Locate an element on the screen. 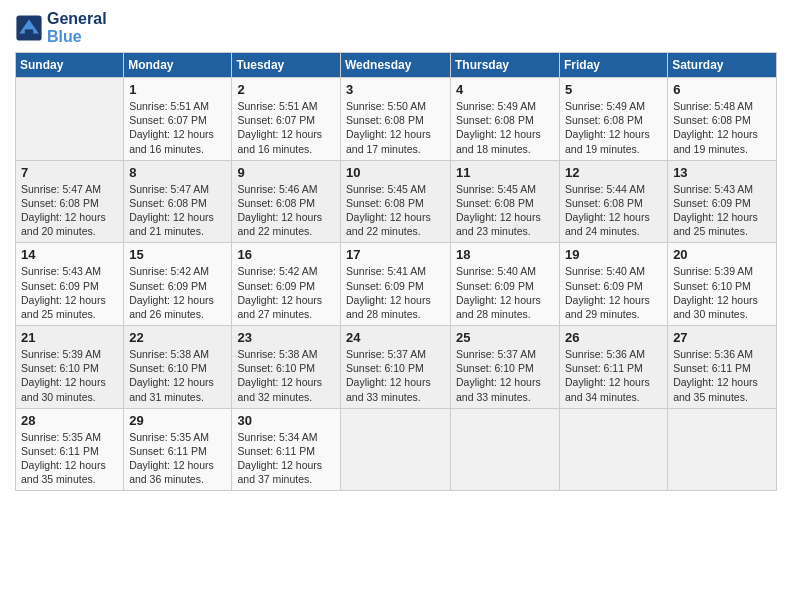  calendar-cell: 10Sunrise: 5:45 AM Sunset: 6:08 PM Dayli… is located at coordinates (396, 202).